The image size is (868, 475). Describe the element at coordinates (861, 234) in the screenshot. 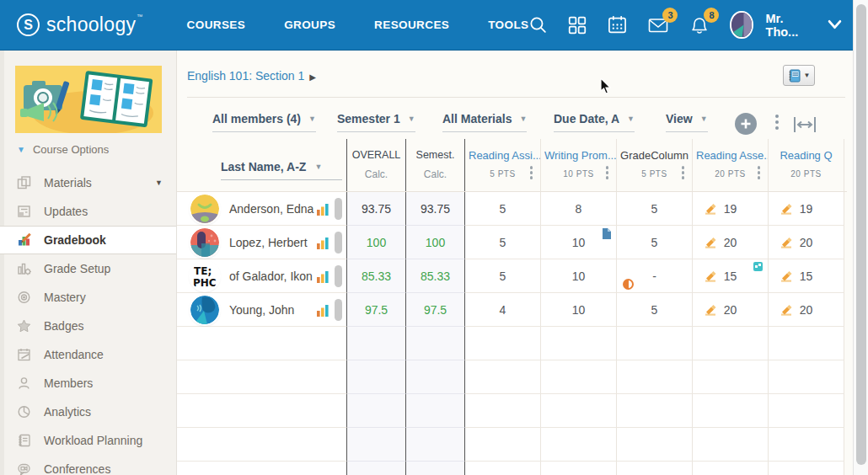

I see `page-scrollbar-thumb` at that location.